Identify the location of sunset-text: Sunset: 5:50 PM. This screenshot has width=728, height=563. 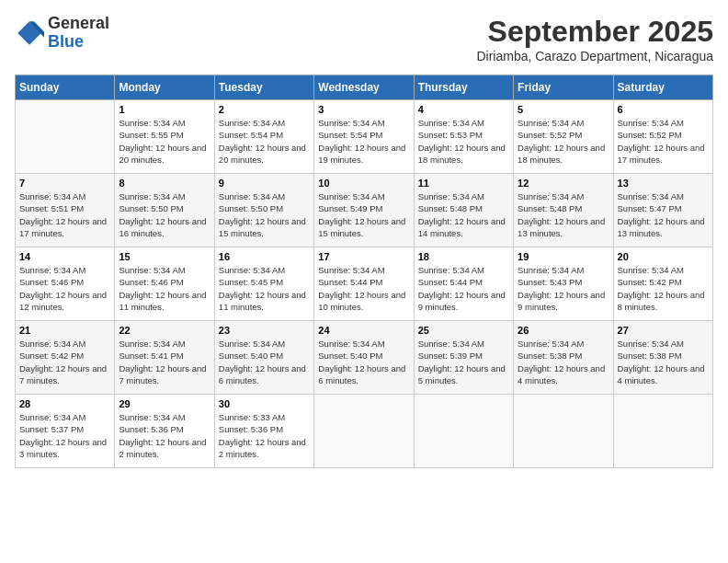
(265, 208).